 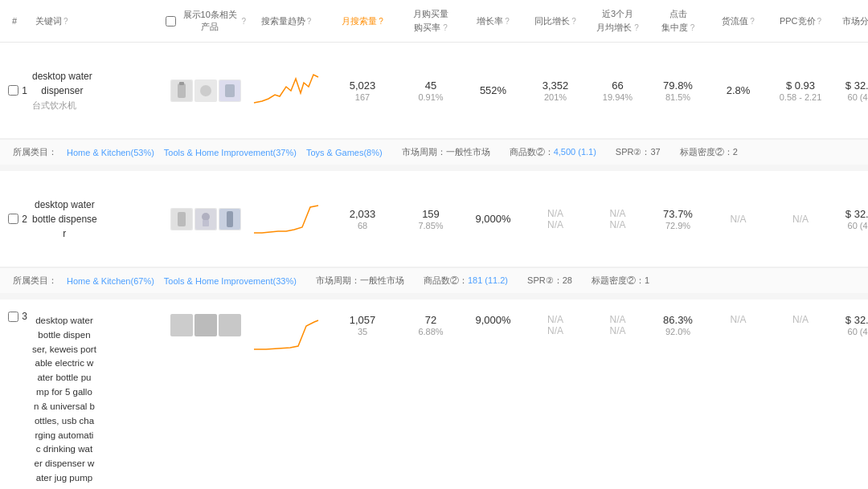 What do you see at coordinates (617, 219) in the screenshot?
I see `row2-3month: N/A N/A` at bounding box center [617, 219].